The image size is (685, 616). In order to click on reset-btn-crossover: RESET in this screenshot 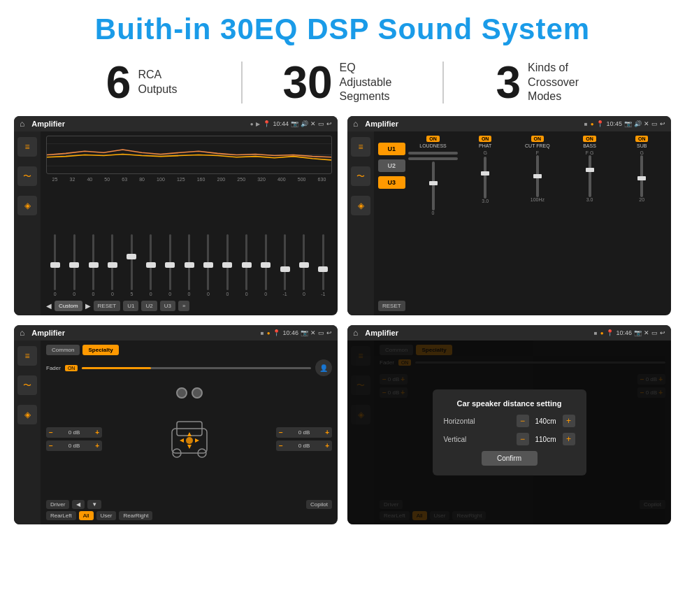, I will do `click(391, 306)`.